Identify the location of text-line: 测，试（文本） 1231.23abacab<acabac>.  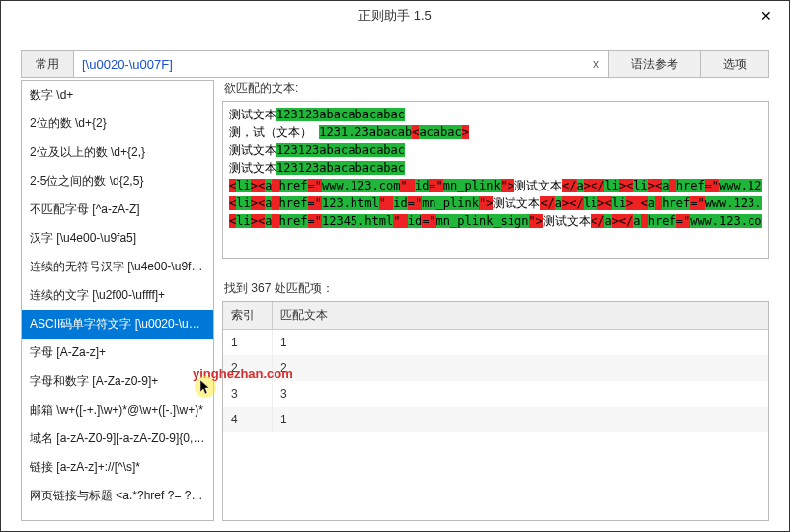
(496, 132).